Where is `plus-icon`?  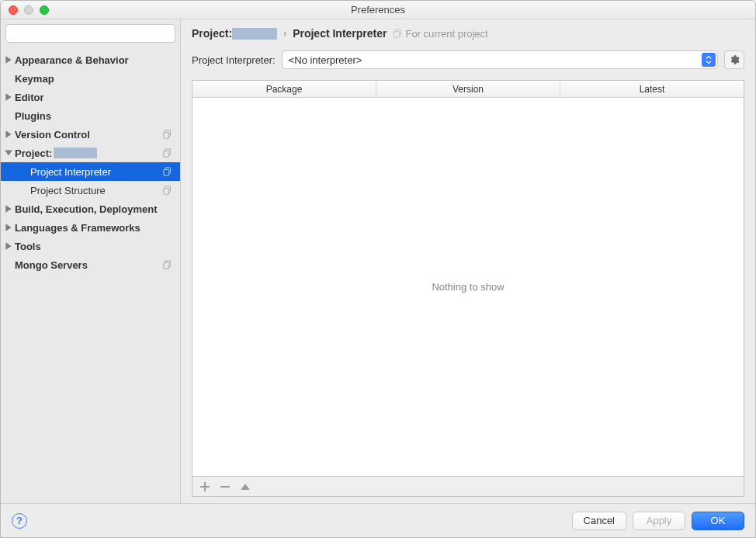 plus-icon is located at coordinates (205, 487).